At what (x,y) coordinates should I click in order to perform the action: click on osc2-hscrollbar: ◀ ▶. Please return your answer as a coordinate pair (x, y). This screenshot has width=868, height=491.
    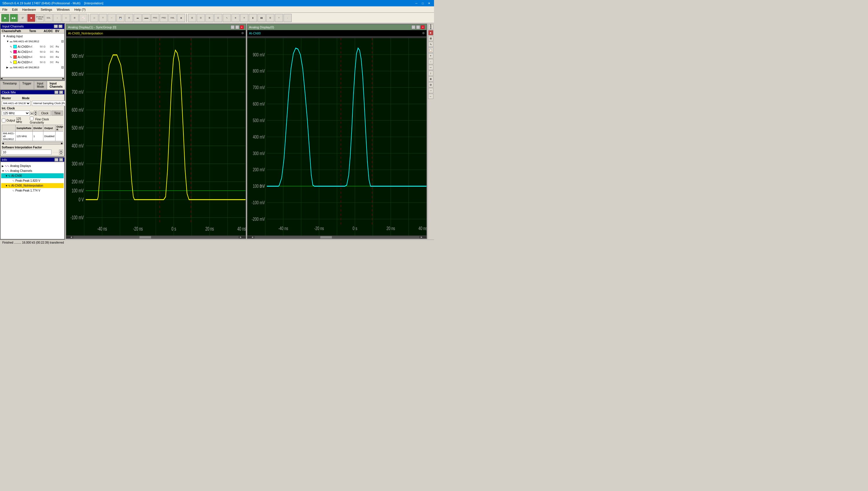
    Looking at the image, I should click on (337, 237).